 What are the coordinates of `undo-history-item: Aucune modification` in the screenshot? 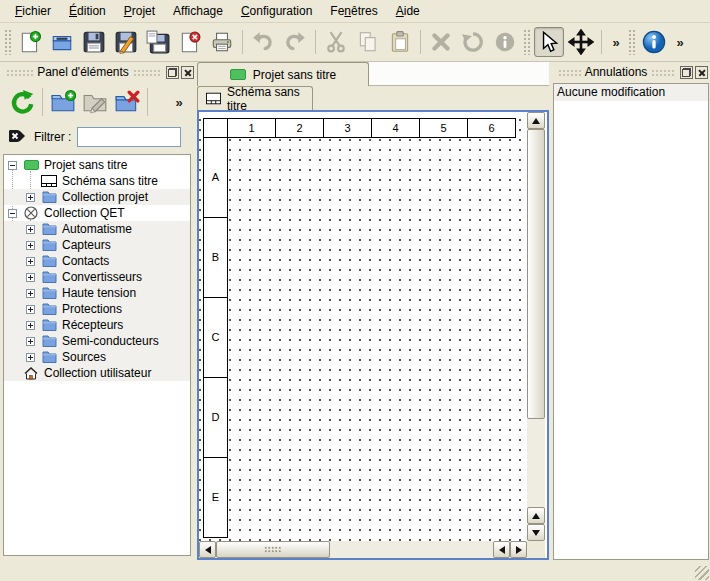 It's located at (631, 92).